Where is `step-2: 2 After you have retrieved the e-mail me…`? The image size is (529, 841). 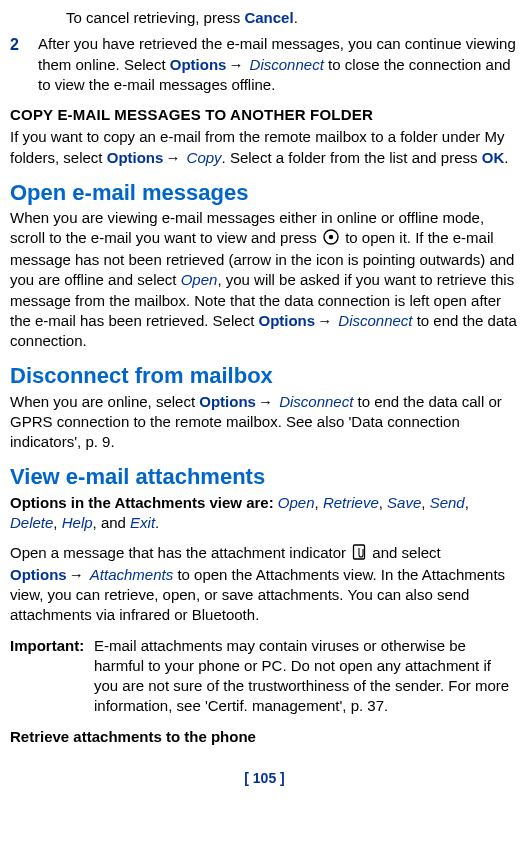 step-2: 2 After you have retrieved the e-mail me… is located at coordinates (264, 64).